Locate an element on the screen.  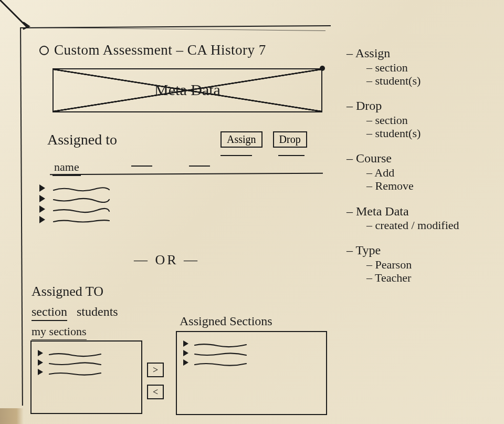
page-title: Custom Assessment – CA History 7 is located at coordinates (160, 50).